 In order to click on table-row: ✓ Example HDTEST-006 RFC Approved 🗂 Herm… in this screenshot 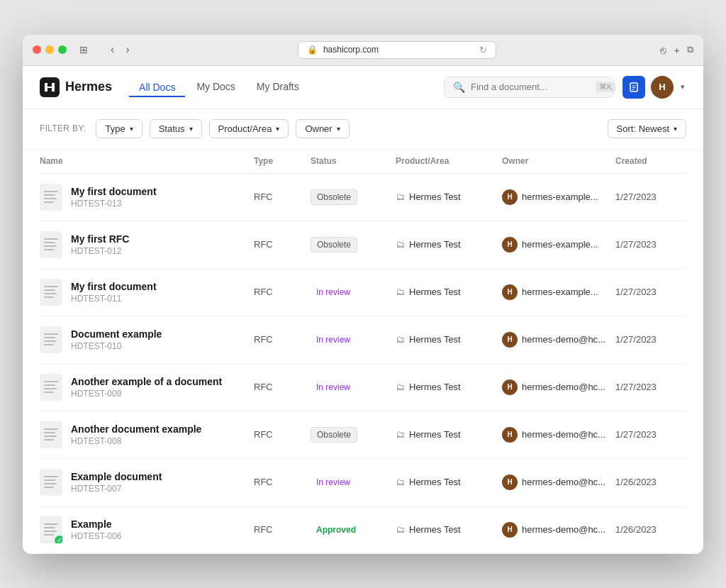, I will do `click(363, 531)`.